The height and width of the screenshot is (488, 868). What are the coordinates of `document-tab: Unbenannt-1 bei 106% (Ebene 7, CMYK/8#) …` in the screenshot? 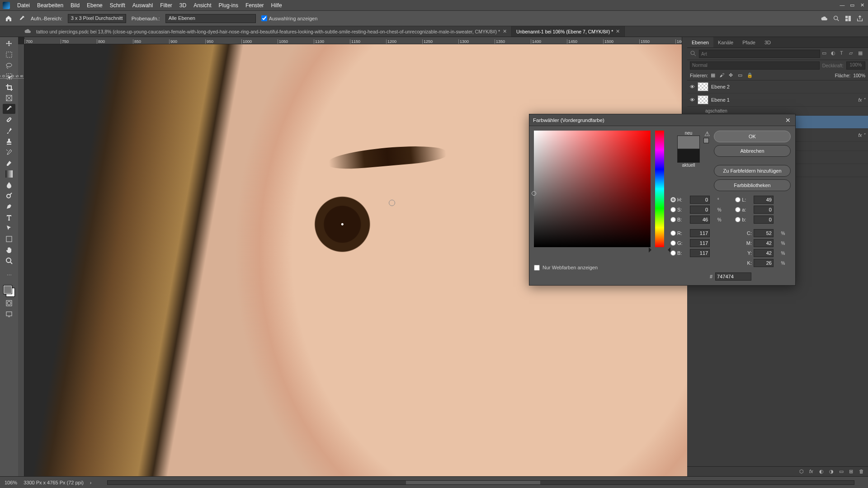 It's located at (568, 32).